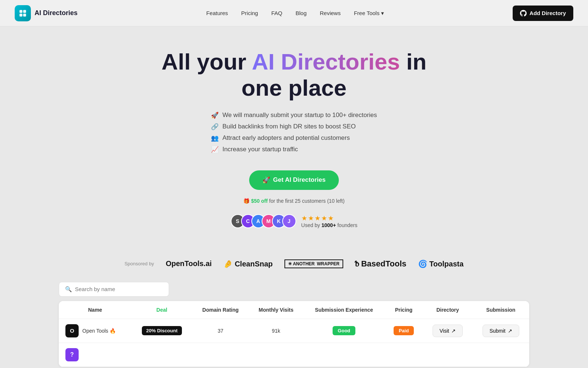 This screenshot has height=368, width=588. Describe the element at coordinates (277, 13) in the screenshot. I see `nav-faq: FAQ` at that location.